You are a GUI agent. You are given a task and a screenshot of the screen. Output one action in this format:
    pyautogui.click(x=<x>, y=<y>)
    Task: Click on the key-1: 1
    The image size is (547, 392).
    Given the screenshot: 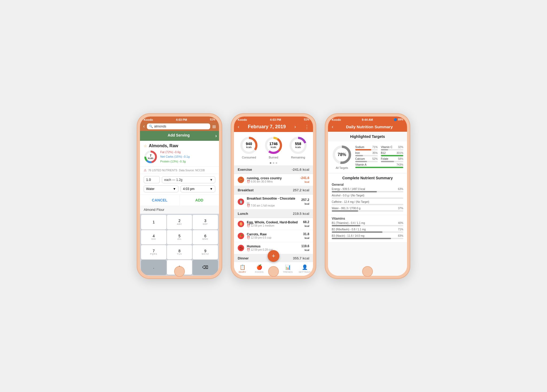 What is the action you would take?
    pyautogui.click(x=154, y=222)
    